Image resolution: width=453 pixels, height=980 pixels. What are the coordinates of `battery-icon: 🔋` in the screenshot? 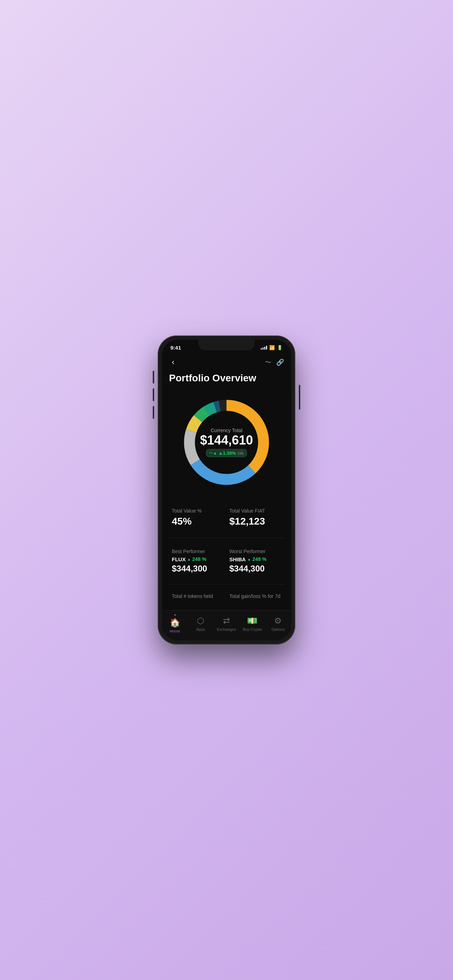 It's located at (280, 348).